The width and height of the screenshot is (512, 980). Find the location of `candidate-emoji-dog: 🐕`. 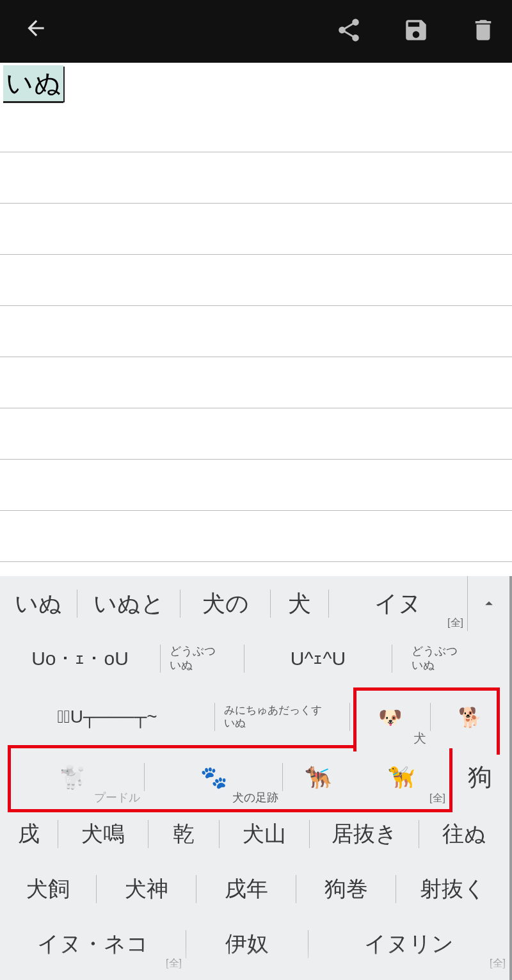

candidate-emoji-dog: 🐕 is located at coordinates (470, 717).